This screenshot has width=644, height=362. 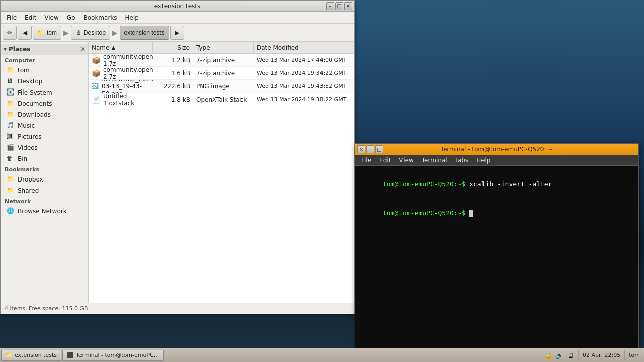 I want to click on fm-minimize-button: –, so click(x=330, y=6).